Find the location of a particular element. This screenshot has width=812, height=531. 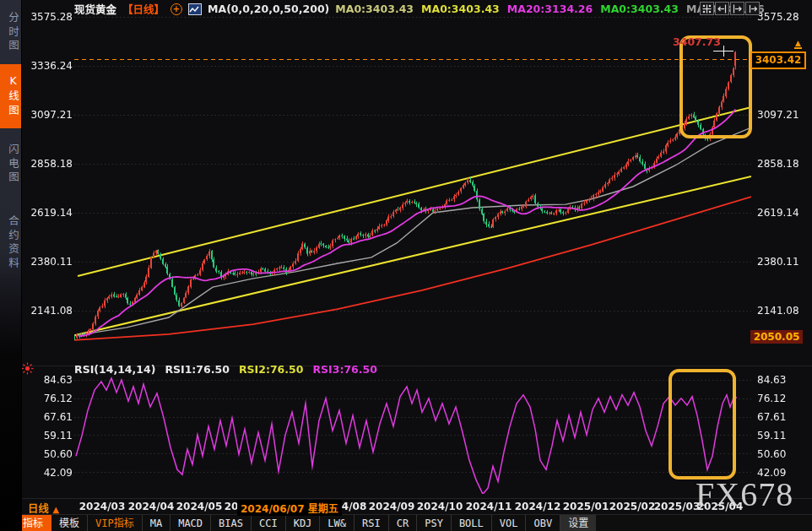

rsi-y-label-right: 59.11 is located at coordinates (771, 436).